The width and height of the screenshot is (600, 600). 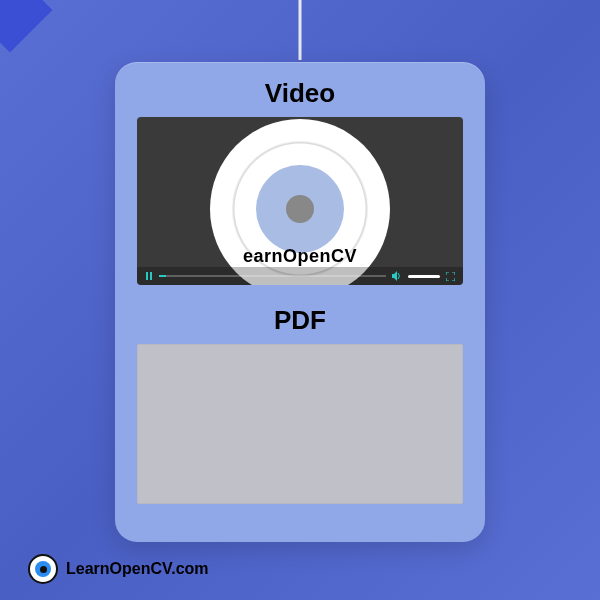 I want to click on pdf-placeholder, so click(x=300, y=424).